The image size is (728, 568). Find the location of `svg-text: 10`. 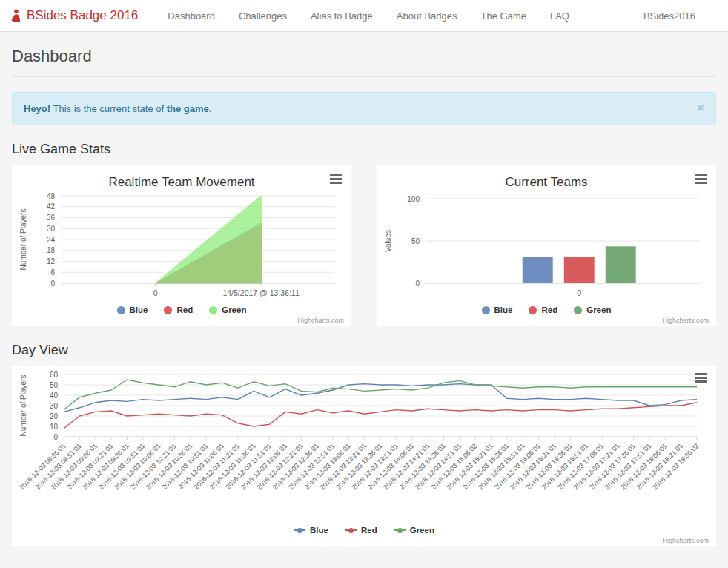

svg-text: 10 is located at coordinates (54, 427).